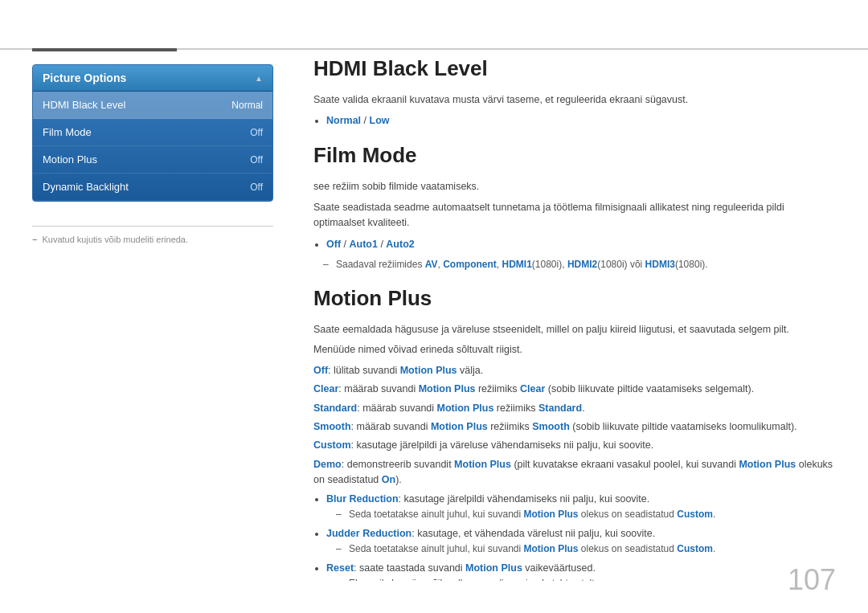 The height and width of the screenshot is (613, 868). I want to click on judder-dash-item: Seda toetatakse ainult juhul, kui suvand…, so click(592, 550).